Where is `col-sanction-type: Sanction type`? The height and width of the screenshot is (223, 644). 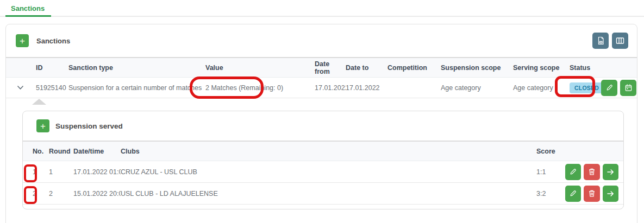 col-sanction-type: Sanction type is located at coordinates (137, 68).